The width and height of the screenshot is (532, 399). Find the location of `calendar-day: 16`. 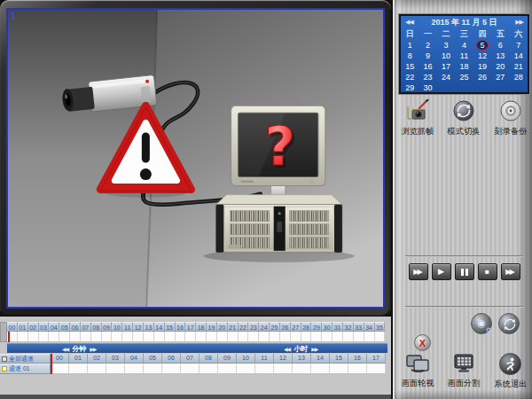

calendar-day: 16 is located at coordinates (427, 66).